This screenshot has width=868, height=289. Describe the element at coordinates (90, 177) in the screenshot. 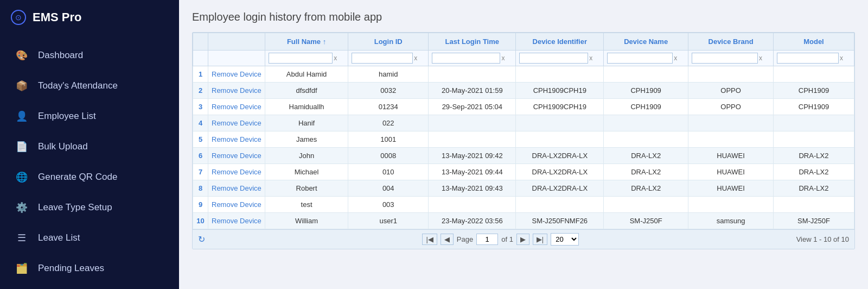

I see `sidebar-item-generate-qr-code: 🌐Generate QR Code` at that location.